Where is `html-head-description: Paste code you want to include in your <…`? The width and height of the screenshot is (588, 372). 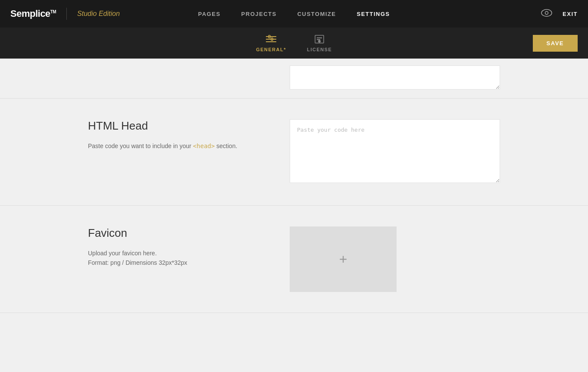
html-head-description: Paste code you want to include in your <… is located at coordinates (178, 146).